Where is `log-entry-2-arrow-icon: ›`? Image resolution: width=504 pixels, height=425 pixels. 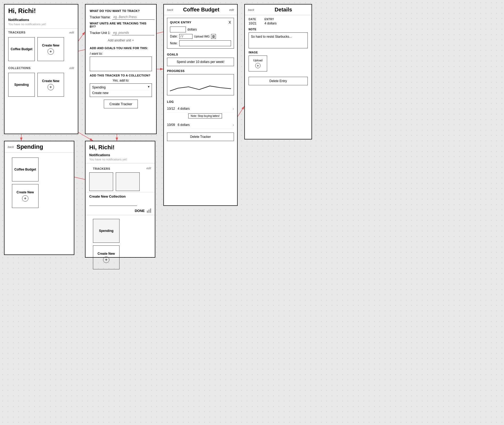 log-entry-2-arrow-icon: › is located at coordinates (233, 125).